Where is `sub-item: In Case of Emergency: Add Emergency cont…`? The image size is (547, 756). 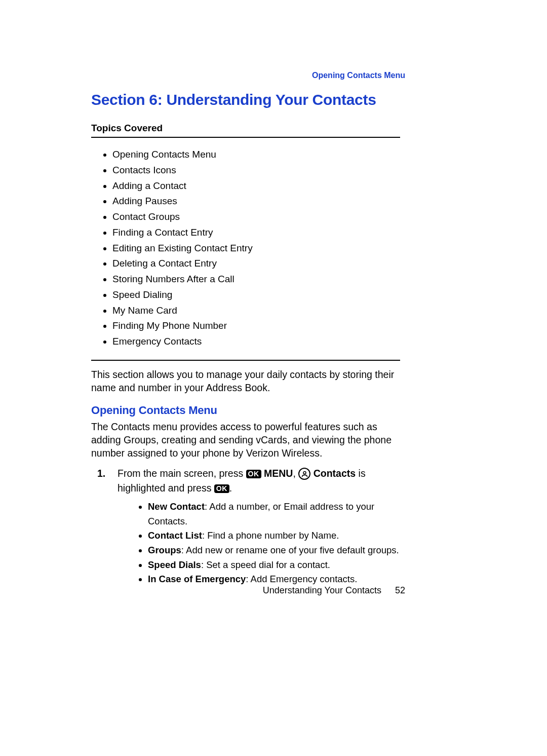
sub-item: In Case of Emergency: Add Emergency cont… is located at coordinates (278, 580).